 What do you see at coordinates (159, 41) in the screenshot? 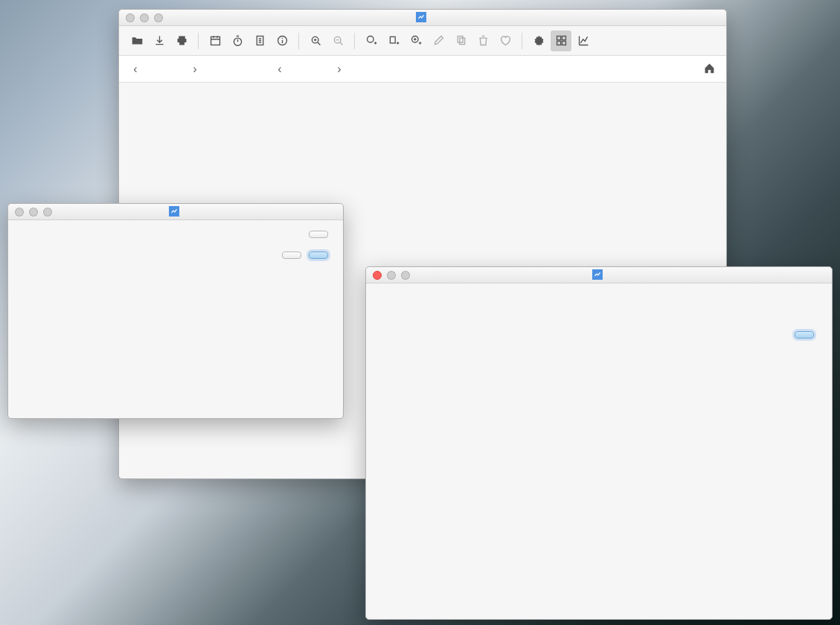
I see `save-icon` at bounding box center [159, 41].